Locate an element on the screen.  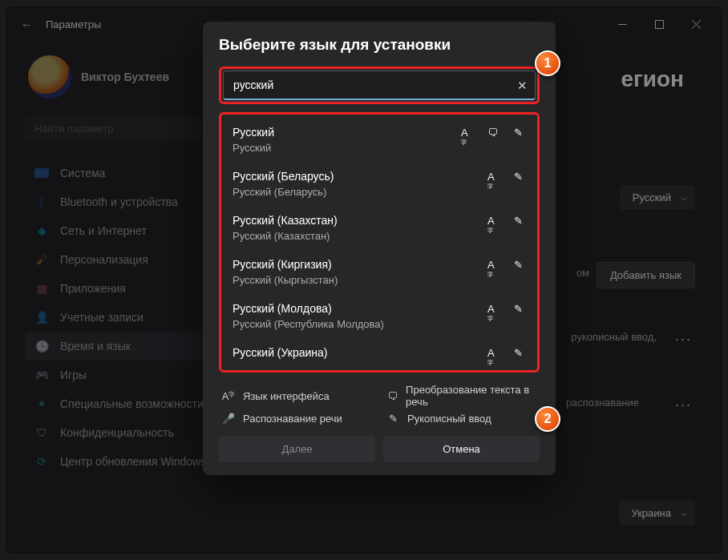
language-native-name: Русский (Республика Молдова) is located at coordinates (379, 324).